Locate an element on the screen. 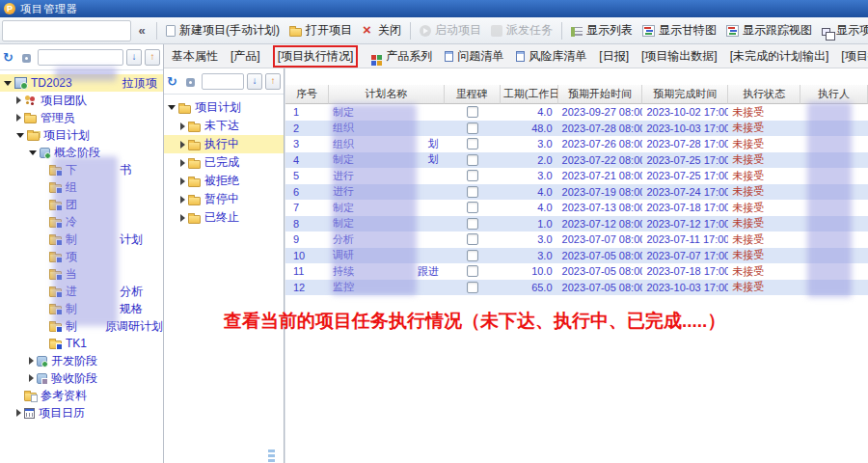 The image size is (868, 463). show-data-button: 显示项目数据 is located at coordinates (843, 31).